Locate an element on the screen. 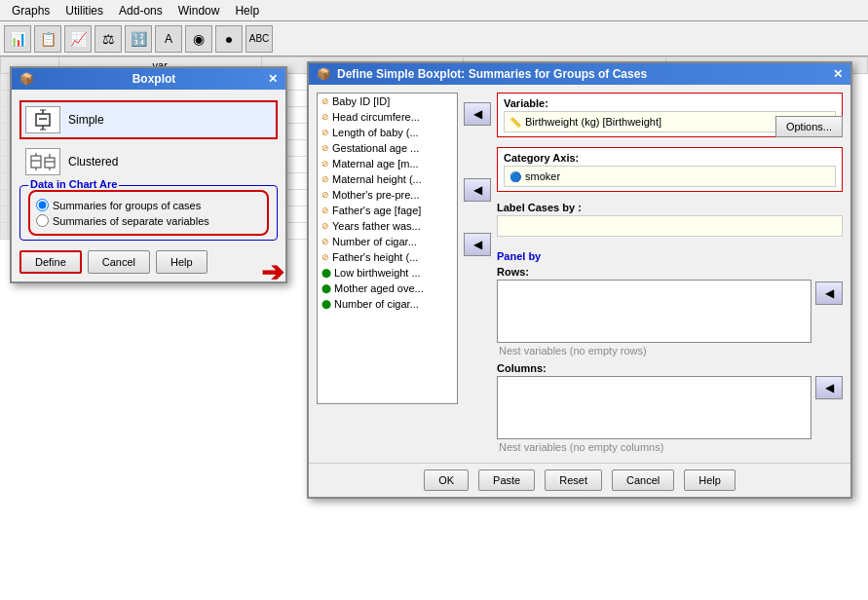 The width and height of the screenshot is (868, 600). menu-addons: Add-ons is located at coordinates (140, 11).